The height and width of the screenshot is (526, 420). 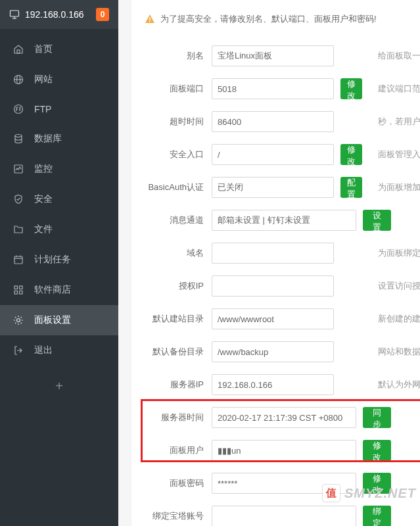 What do you see at coordinates (174, 483) in the screenshot?
I see `row-label: 面板密码` at bounding box center [174, 483].